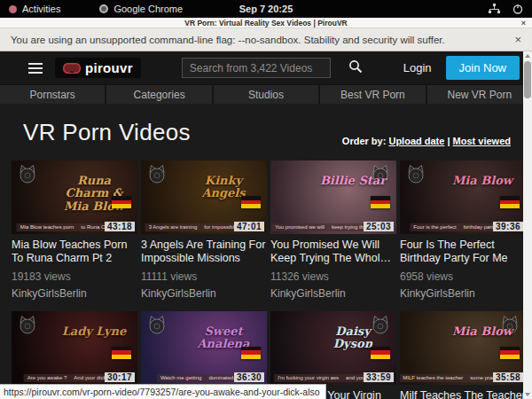  I want to click on video-title-link: Milf Teaches The Teacher Some Practical …, so click(463, 394).